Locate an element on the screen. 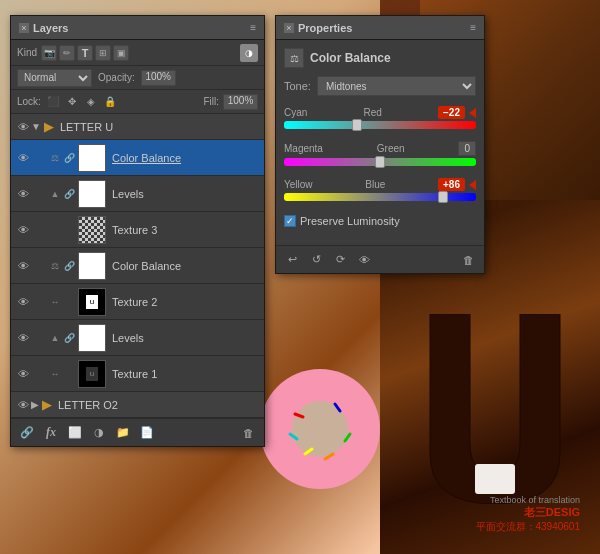  cyan-red-value: −22 is located at coordinates (452, 112).